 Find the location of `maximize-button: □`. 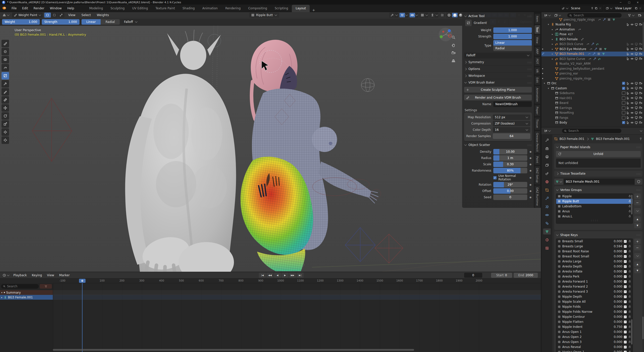

maximize-button: □ is located at coordinates (629, 3).